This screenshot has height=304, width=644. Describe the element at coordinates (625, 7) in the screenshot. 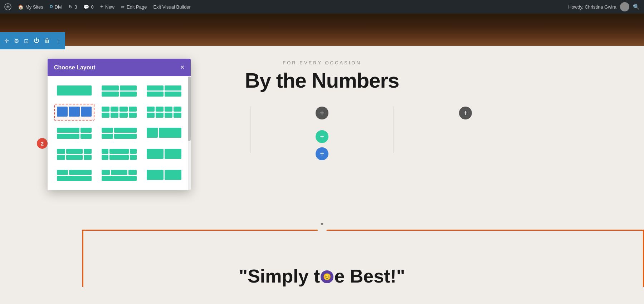

I see `avatar` at that location.